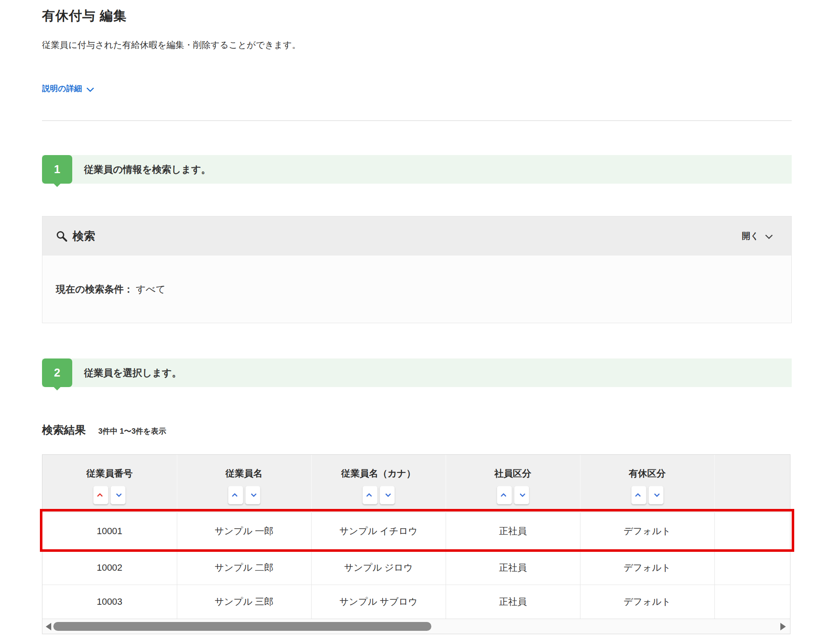 This screenshot has height=643, width=840. What do you see at coordinates (417, 270) in the screenshot?
I see `search-panel: 検索 開く 現在の検索条件： すべて` at bounding box center [417, 270].